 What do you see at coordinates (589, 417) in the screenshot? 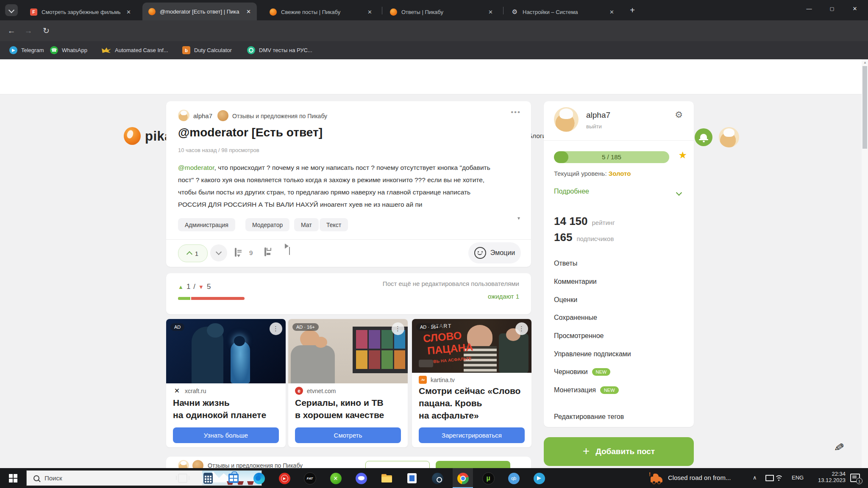
I see `menu-tag-editing: Редактирование тегов` at bounding box center [589, 417].